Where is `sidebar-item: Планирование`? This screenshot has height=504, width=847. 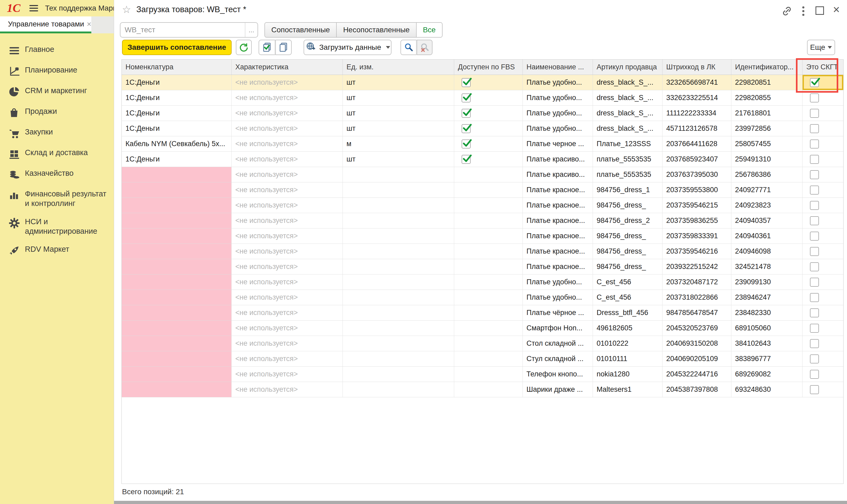 sidebar-item: Планирование is located at coordinates (57, 71).